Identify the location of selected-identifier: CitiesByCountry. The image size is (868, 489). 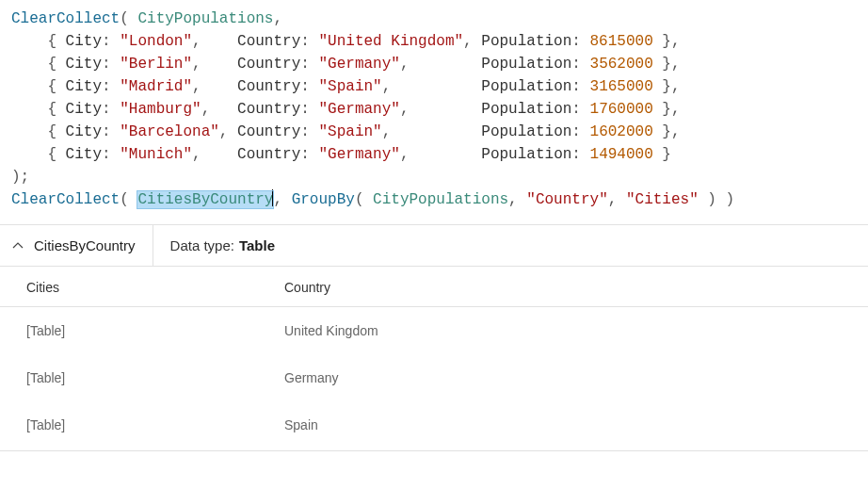
(205, 200).